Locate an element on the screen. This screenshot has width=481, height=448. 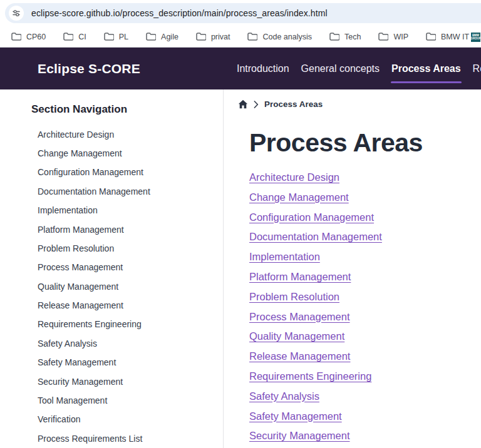
site-settings-button is located at coordinates (16, 13).